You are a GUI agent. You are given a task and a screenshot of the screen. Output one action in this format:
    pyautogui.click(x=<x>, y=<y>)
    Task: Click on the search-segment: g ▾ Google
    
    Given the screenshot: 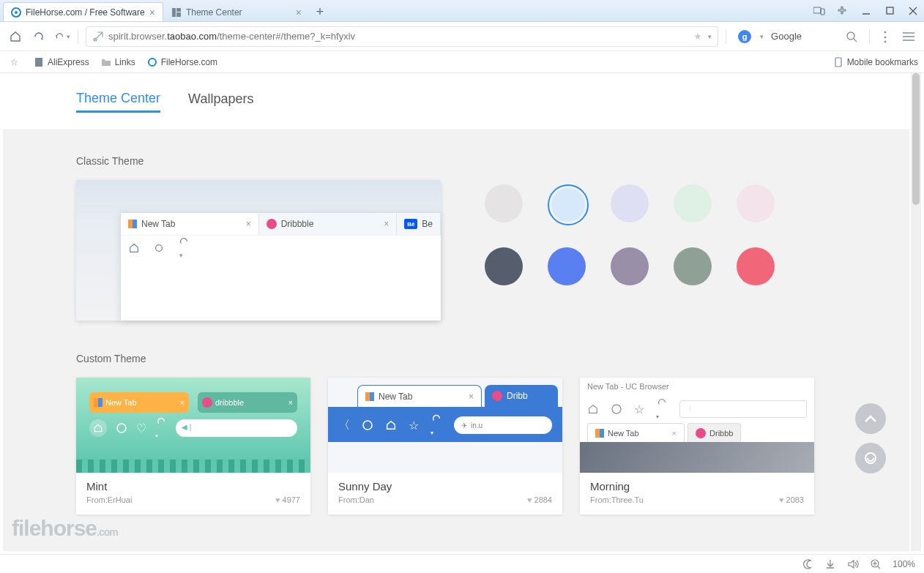 What is the action you would take?
    pyautogui.click(x=798, y=37)
    